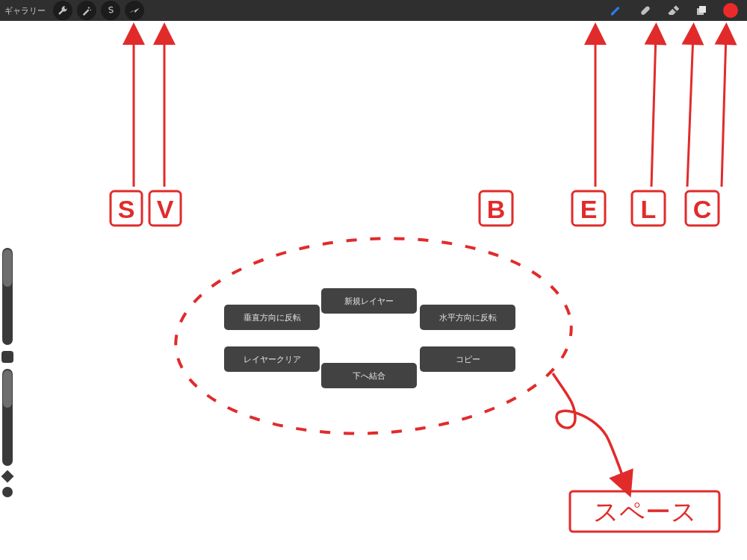  Describe the element at coordinates (648, 209) in the screenshot. I see `anno-letter-l: L` at that location.